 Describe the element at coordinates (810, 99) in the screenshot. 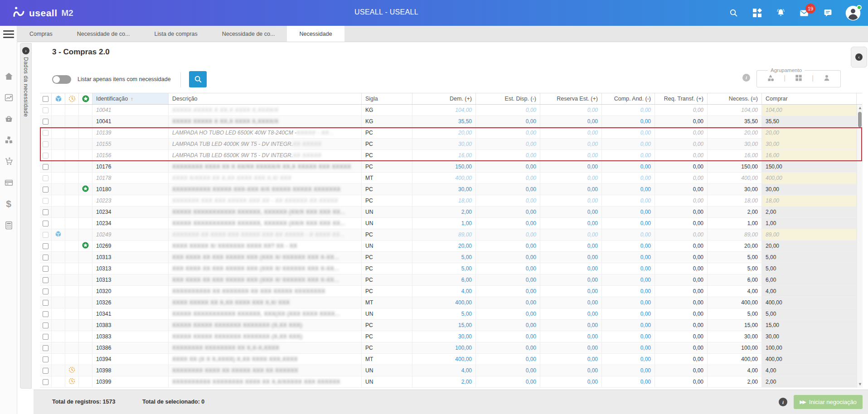

I see `column-header-comprar: Comprar` at that location.